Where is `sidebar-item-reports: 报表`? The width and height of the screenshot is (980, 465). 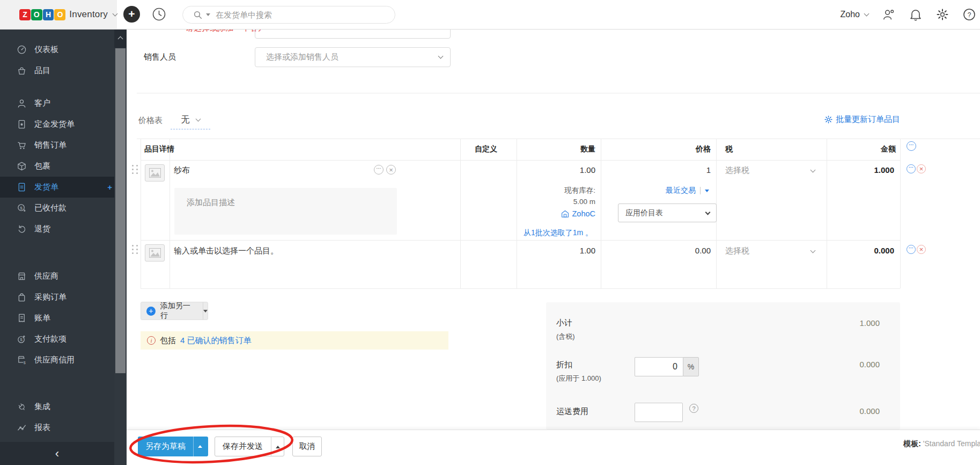
sidebar-item-reports: 报表 is located at coordinates (57, 427).